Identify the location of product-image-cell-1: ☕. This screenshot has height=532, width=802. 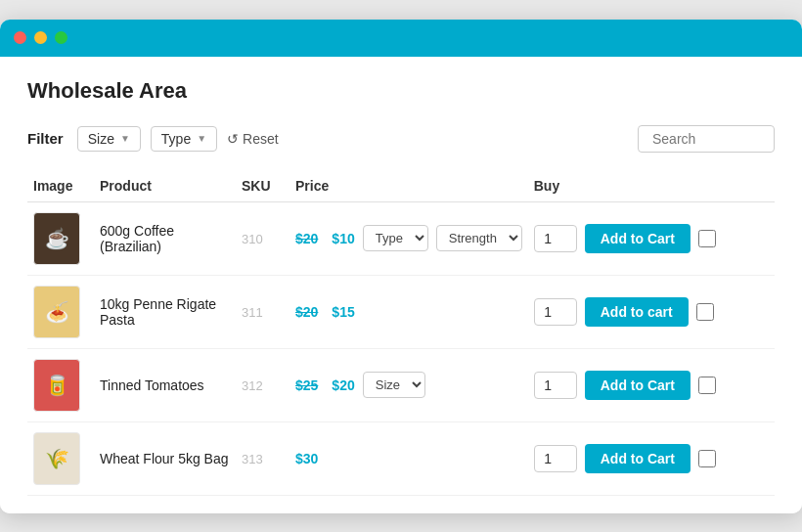
(61, 239).